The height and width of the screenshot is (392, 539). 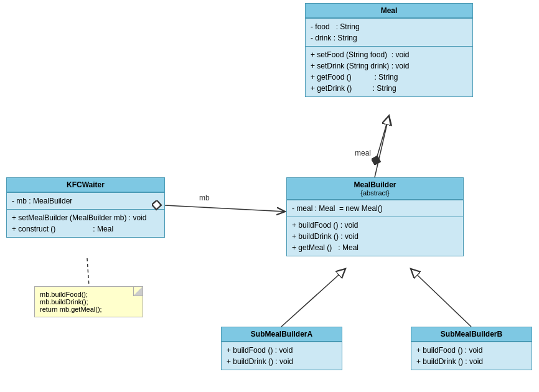 What do you see at coordinates (86, 200) in the screenshot?
I see `kfcwaiter-attributes: - mb : MealBuilder` at bounding box center [86, 200].